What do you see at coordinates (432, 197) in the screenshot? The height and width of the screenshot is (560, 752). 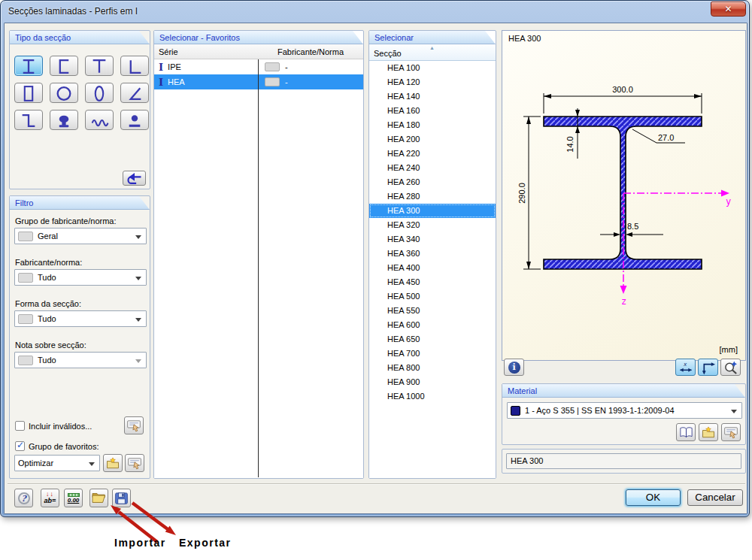 I see `section-list-item: HEA 280` at bounding box center [432, 197].